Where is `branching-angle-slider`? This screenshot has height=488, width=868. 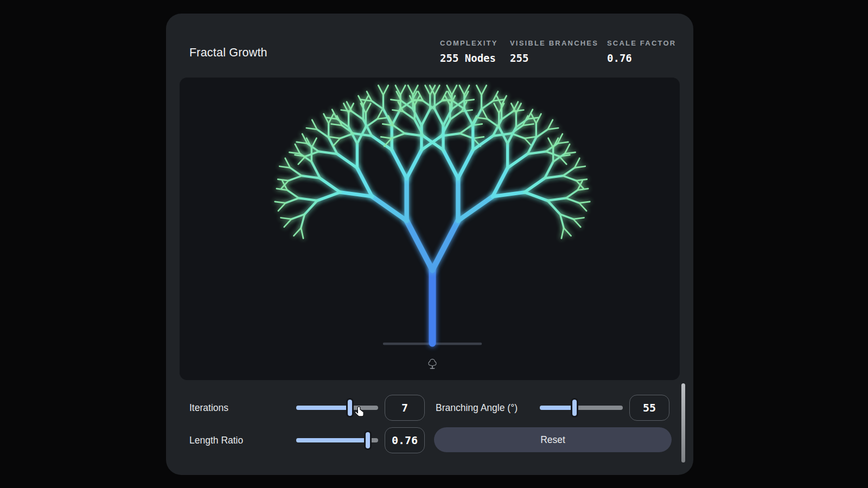 branching-angle-slider is located at coordinates (582, 408).